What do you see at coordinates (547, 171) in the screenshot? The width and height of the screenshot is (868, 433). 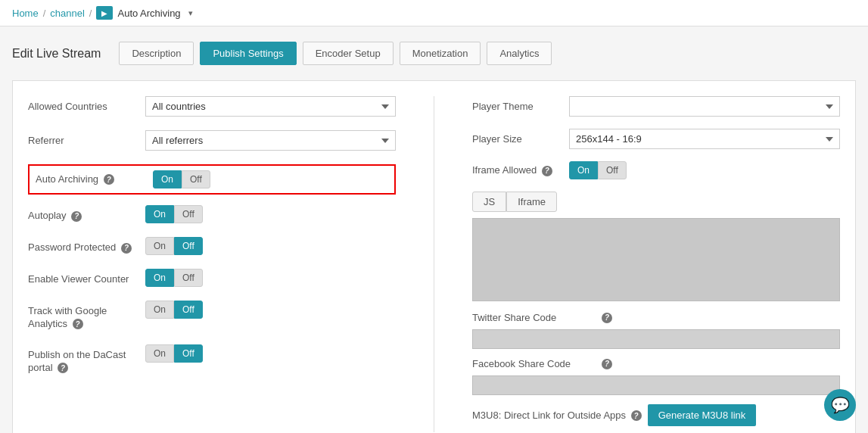 I see `iframe-allowed-help-icon: ?` at bounding box center [547, 171].